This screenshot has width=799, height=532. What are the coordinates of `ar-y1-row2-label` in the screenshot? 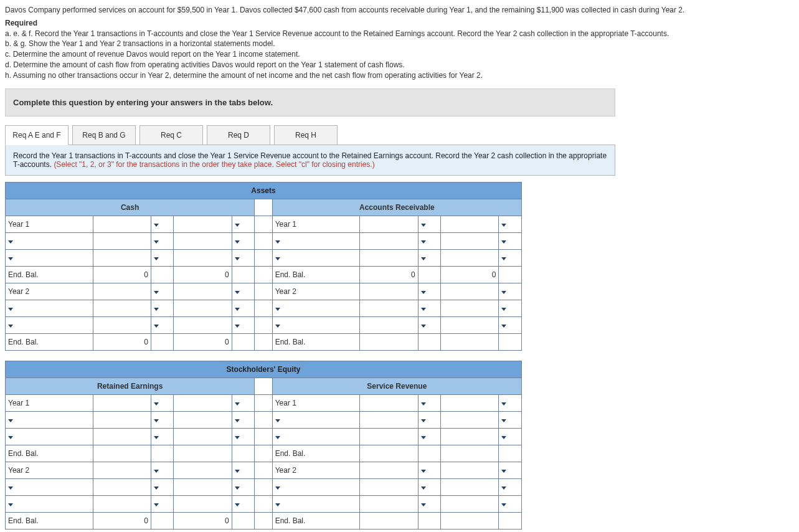 It's located at (316, 240).